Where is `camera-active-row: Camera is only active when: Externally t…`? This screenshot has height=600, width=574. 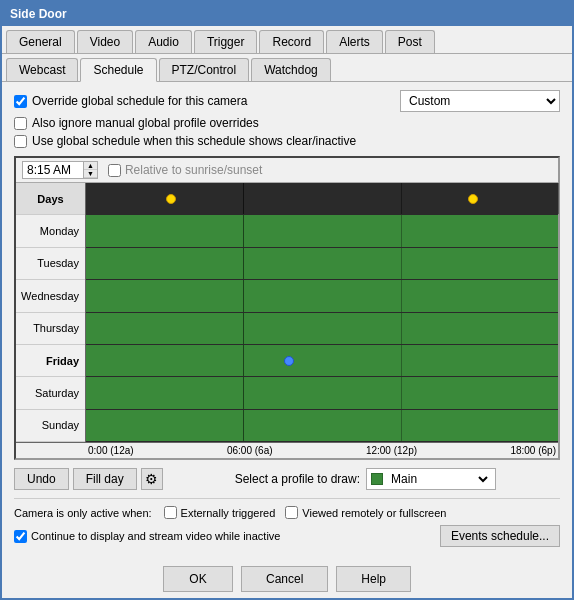
camera-active-row: Camera is only active when: Externally t… is located at coordinates (287, 512).